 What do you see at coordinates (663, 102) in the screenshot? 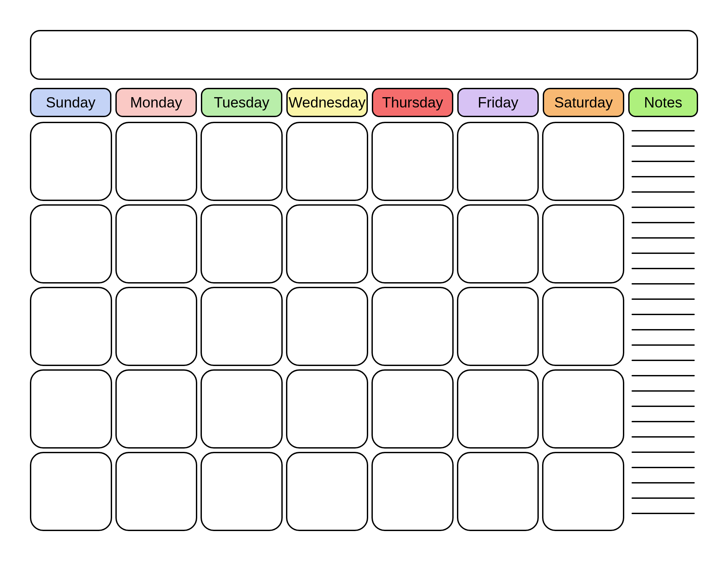
I see `header-notes: Notes` at bounding box center [663, 102].